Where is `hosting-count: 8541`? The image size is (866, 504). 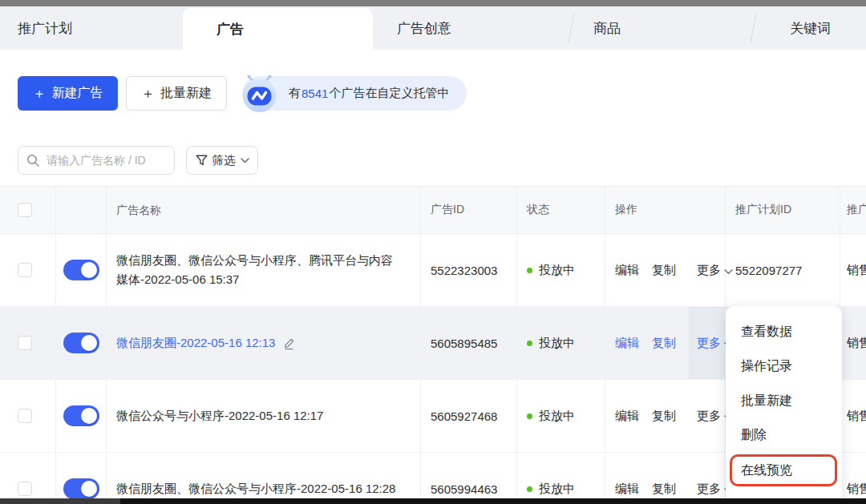
hosting-count: 8541 is located at coordinates (314, 93).